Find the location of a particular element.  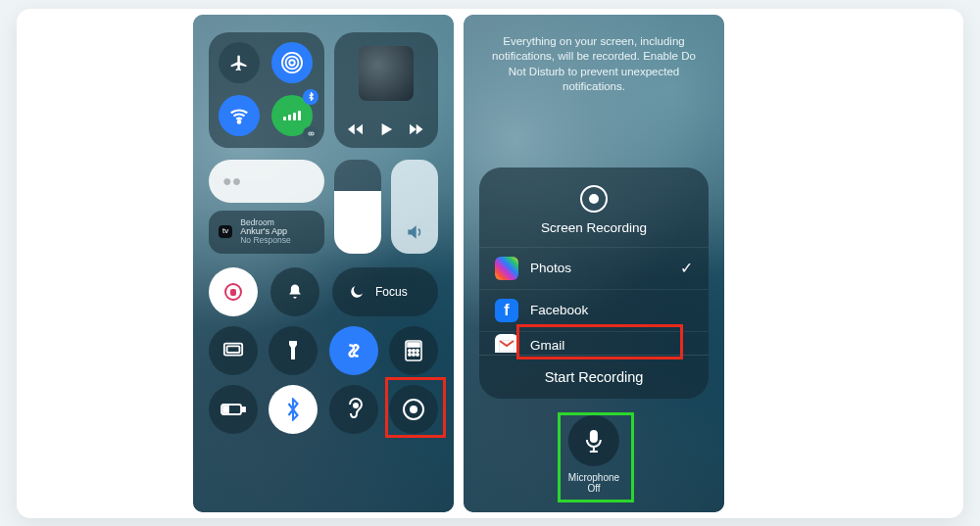

rewind-icon is located at coordinates (357, 129).